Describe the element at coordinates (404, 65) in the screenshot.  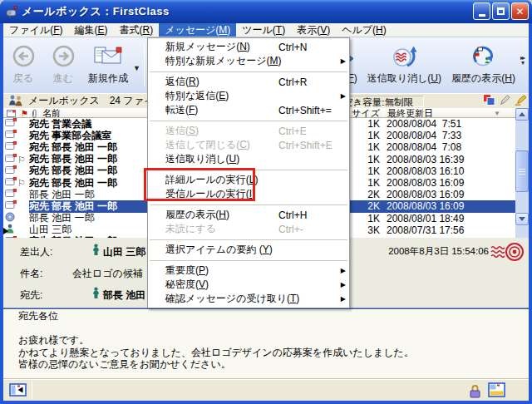
I see `toolbar-button: 送信取り消し(U)` at that location.